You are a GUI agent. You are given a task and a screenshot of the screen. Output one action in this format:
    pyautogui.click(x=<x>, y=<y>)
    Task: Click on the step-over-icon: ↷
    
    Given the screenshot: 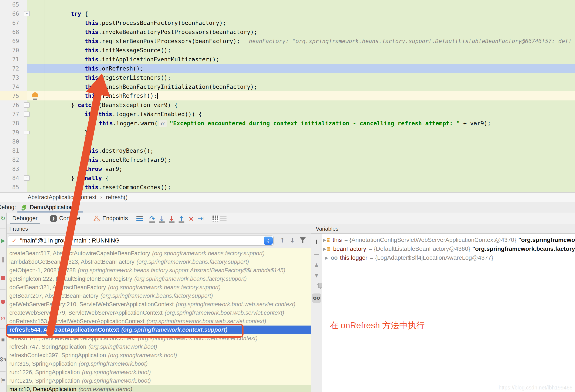 What is the action you would take?
    pyautogui.click(x=152, y=219)
    